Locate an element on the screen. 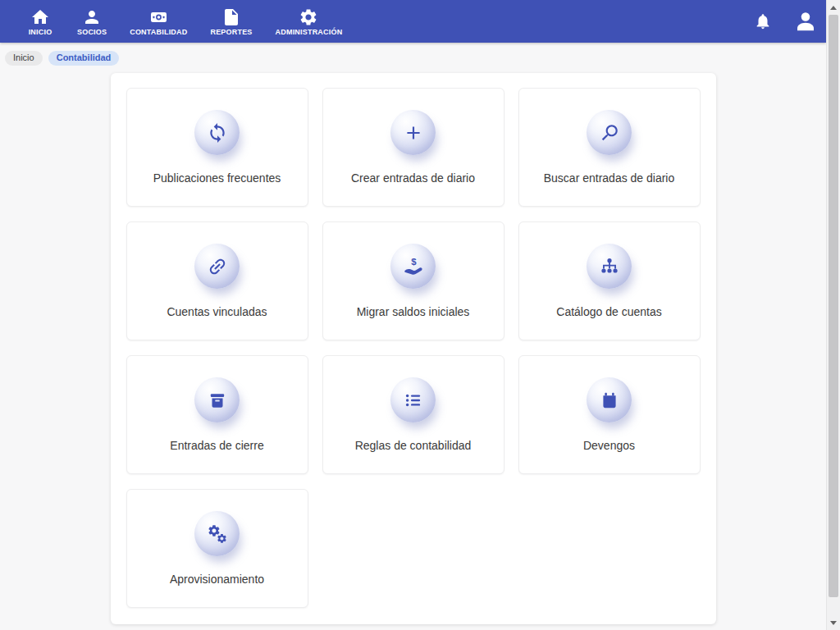 The image size is (840, 630). user-menu-button is located at coordinates (806, 21).